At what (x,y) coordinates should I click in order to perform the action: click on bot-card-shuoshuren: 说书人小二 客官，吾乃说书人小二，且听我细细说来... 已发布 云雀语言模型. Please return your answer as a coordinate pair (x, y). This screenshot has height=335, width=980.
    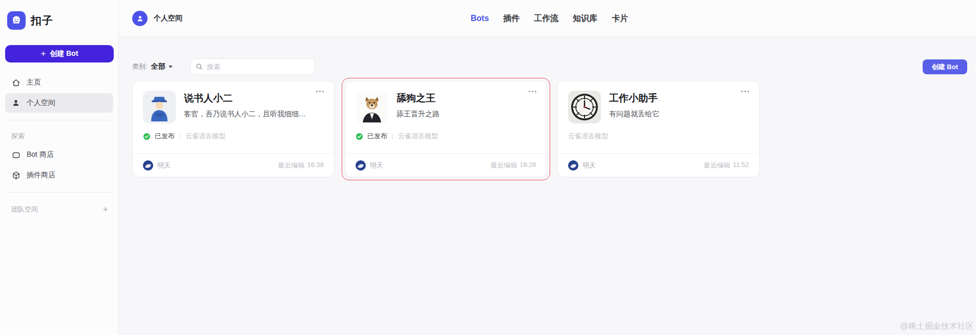
    Looking at the image, I should click on (234, 129).